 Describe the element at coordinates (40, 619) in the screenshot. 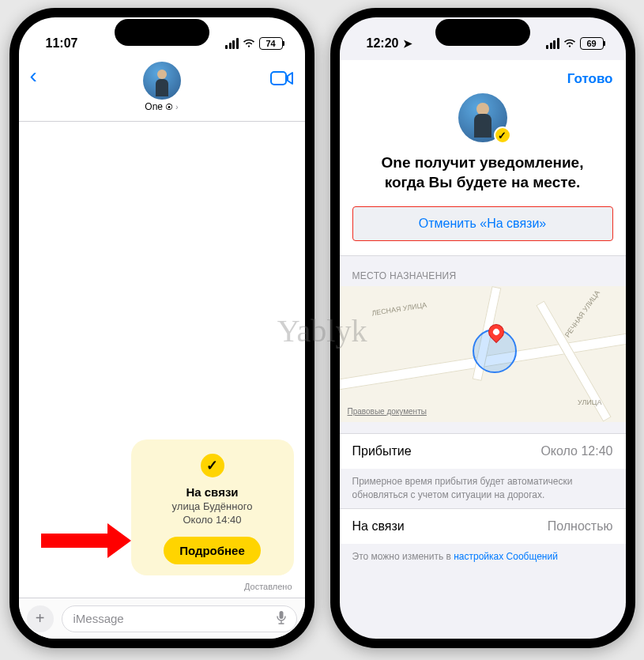

I see `plus-button: +` at that location.